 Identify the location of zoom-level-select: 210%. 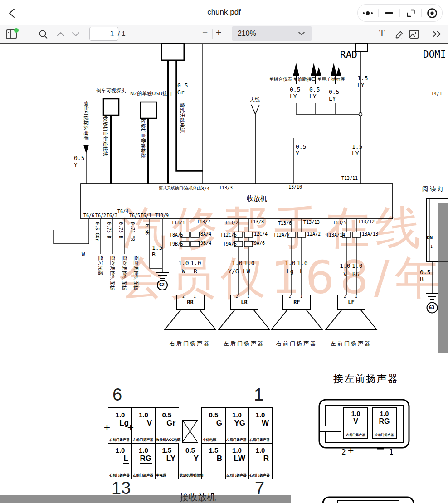
(272, 34).